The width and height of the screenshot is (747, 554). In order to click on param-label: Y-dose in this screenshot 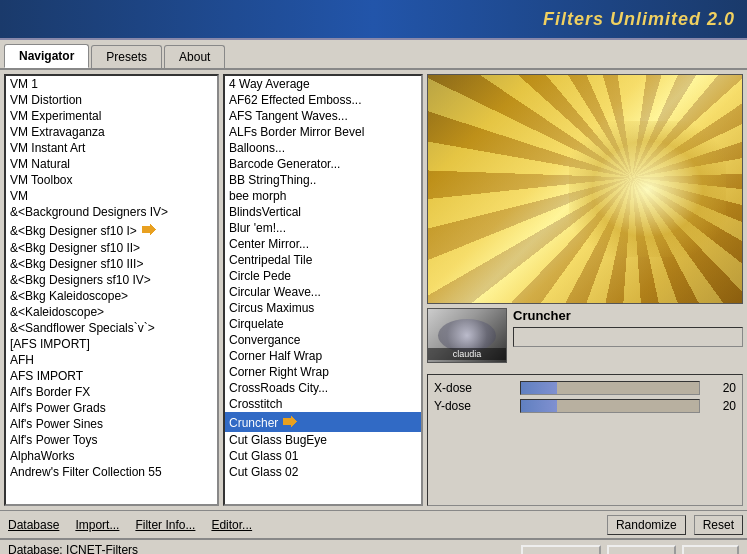, I will do `click(474, 406)`.